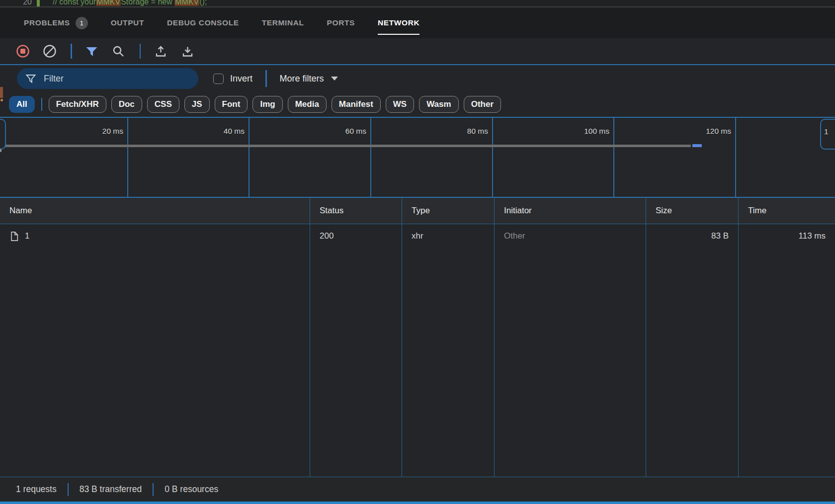  What do you see at coordinates (22, 104) in the screenshot?
I see `chip-all: All` at bounding box center [22, 104].